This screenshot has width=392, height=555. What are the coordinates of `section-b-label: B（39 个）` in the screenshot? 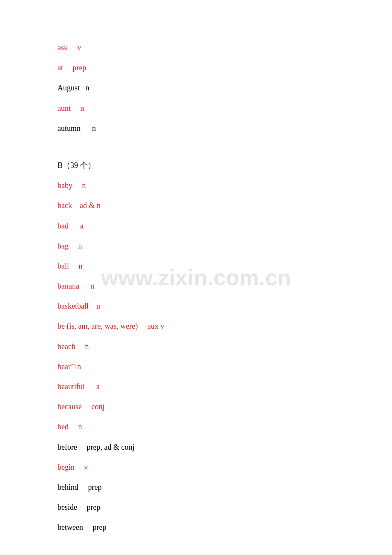 It's located at (77, 165).